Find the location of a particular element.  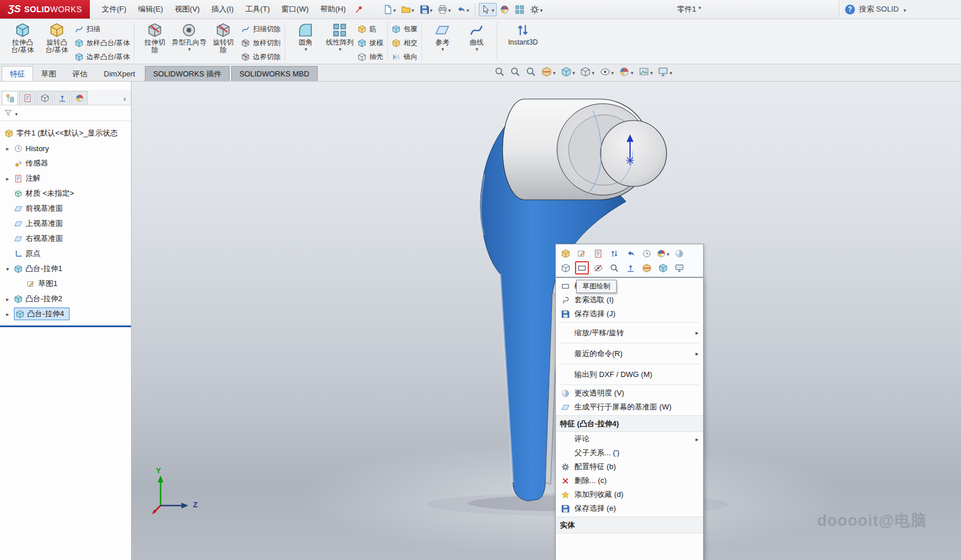

hide-show-items-button is located at coordinates (607, 72).